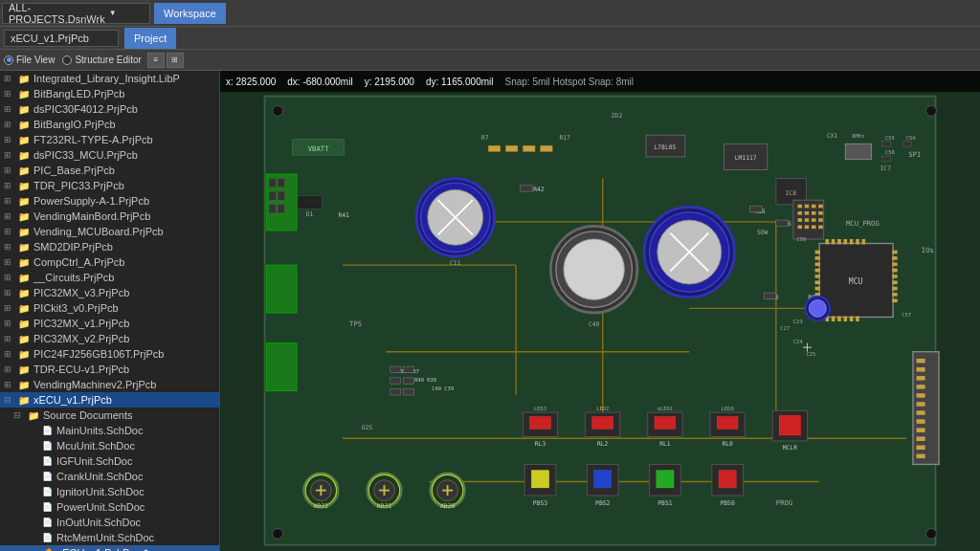  I want to click on svg-text: C40 C39, so click(442, 388).